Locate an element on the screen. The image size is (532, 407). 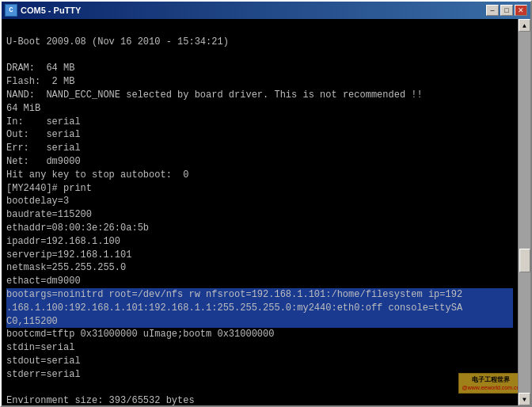
terminal-line-err: Err: serial is located at coordinates (260, 149).